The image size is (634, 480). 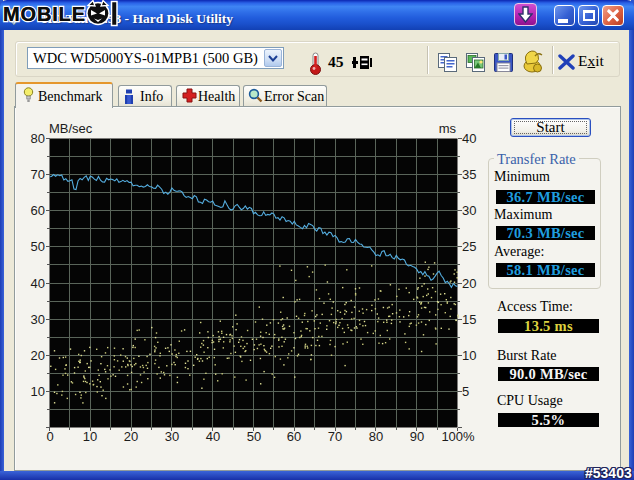 What do you see at coordinates (44, 14) in the screenshot?
I see `svg-text: MOBILE` at bounding box center [44, 14].